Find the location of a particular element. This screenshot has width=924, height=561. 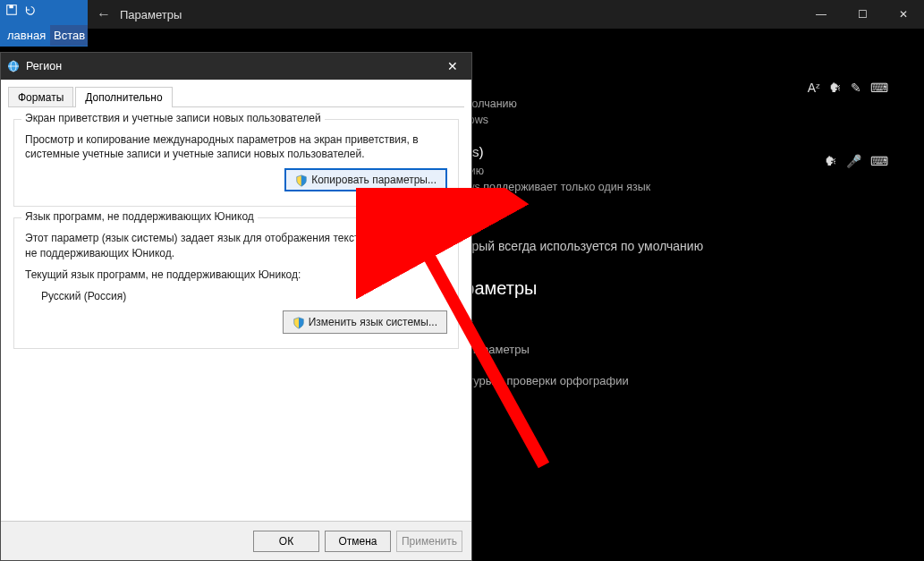

quick-access-toolbar is located at coordinates (21, 10).